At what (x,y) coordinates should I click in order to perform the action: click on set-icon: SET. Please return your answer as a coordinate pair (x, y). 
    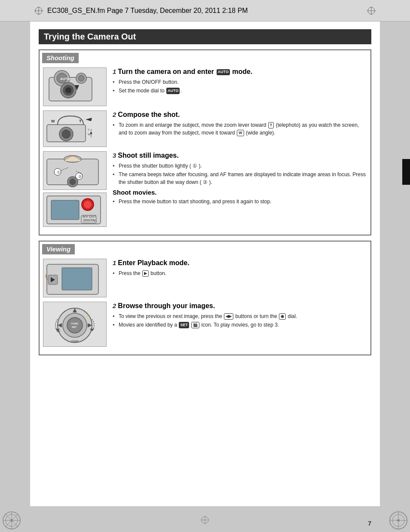
    Looking at the image, I should click on (184, 325).